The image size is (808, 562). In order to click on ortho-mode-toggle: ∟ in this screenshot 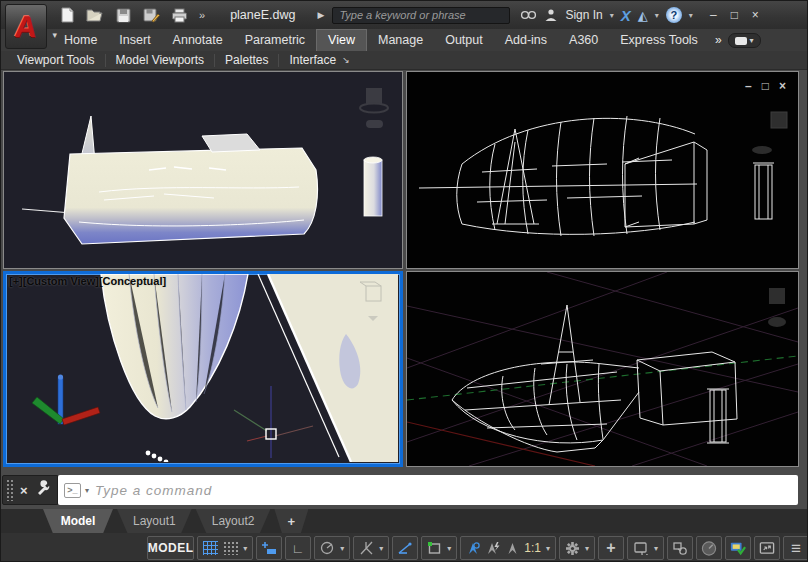, I will do `click(298, 548)`.